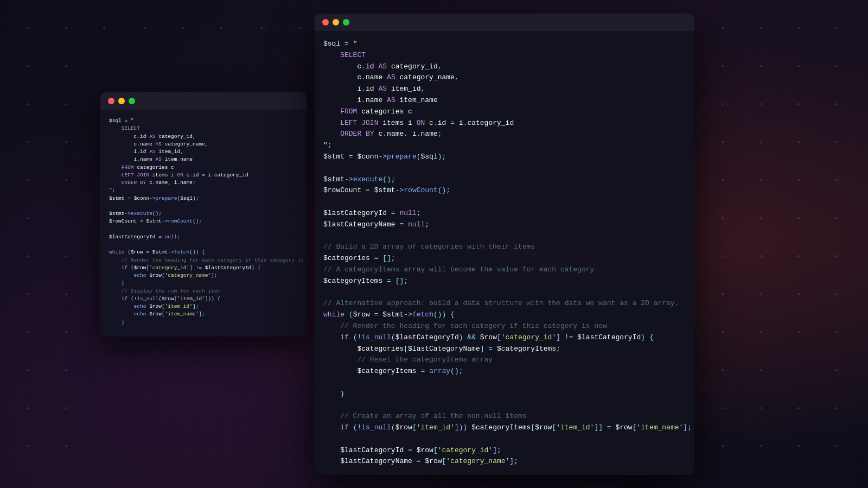 The height and width of the screenshot is (488, 868). Describe the element at coordinates (505, 22) in the screenshot. I see `titlebar-large` at that location.